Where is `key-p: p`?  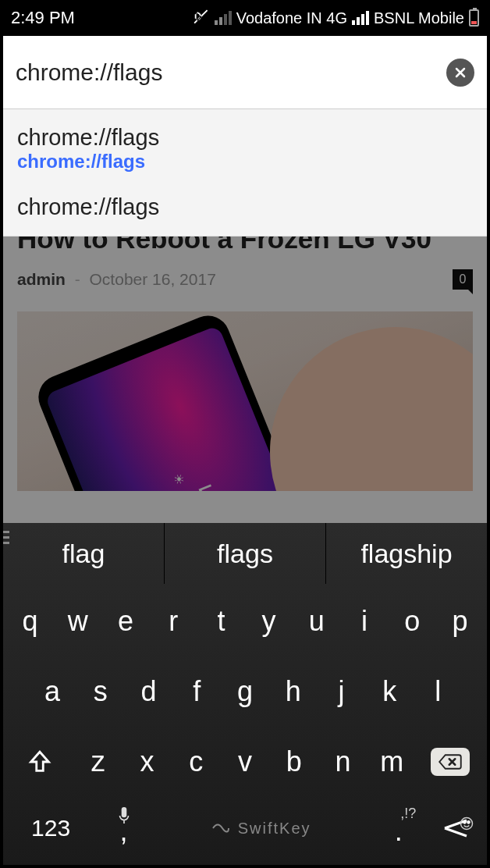 key-p: p is located at coordinates (460, 621).